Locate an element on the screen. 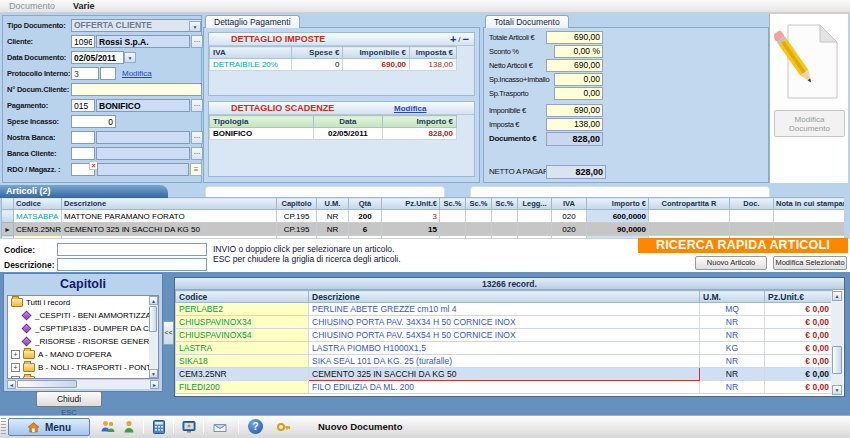 Image resolution: width=850 pixels, height=438 pixels. record-descrizione-cell: CHIUSINO PORTA PAV. 34X34 H 50 CORNICE I… is located at coordinates (504, 322).